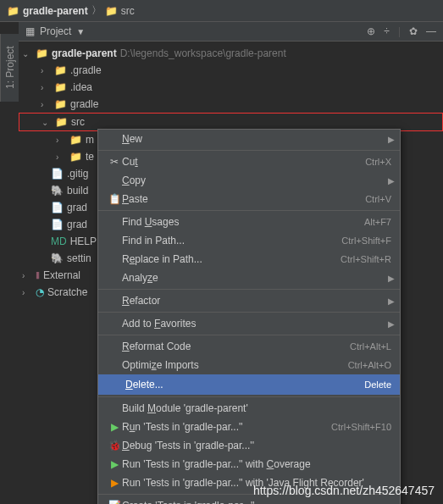 This screenshot has height=504, width=443. Describe the element at coordinates (249, 259) in the screenshot. I see `menu-replace-in-path: Replace in Path...Ctrl+Shift+R` at that location.